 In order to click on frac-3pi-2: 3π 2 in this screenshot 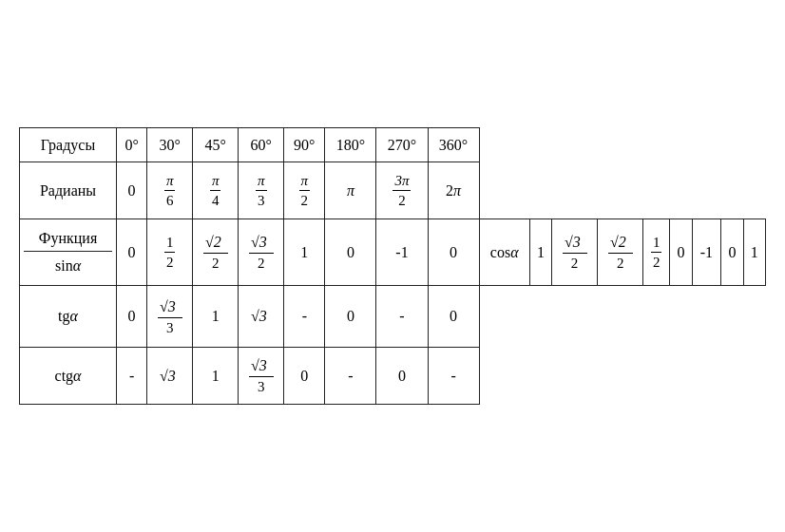, I will do `click(401, 190)`.